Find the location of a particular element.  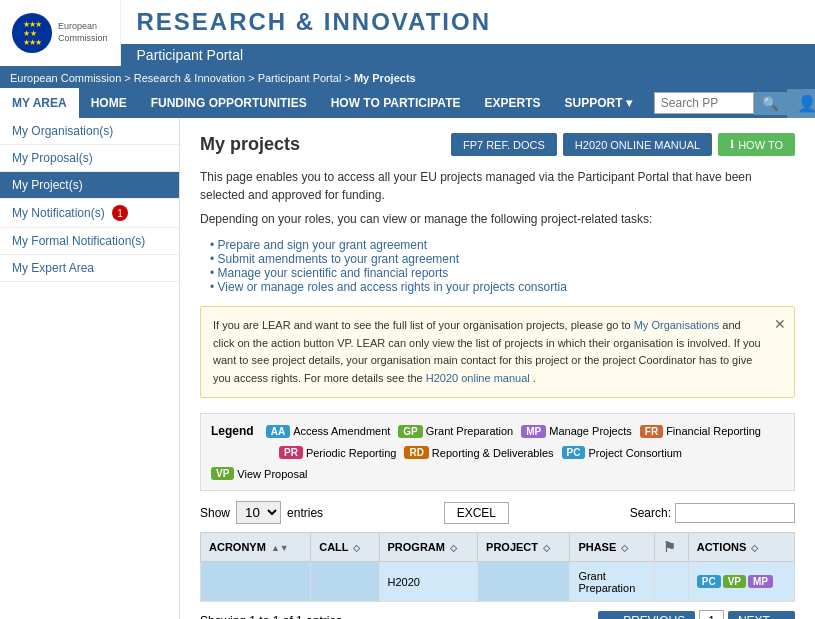

sort-icon-call: ◇ is located at coordinates (356, 548).